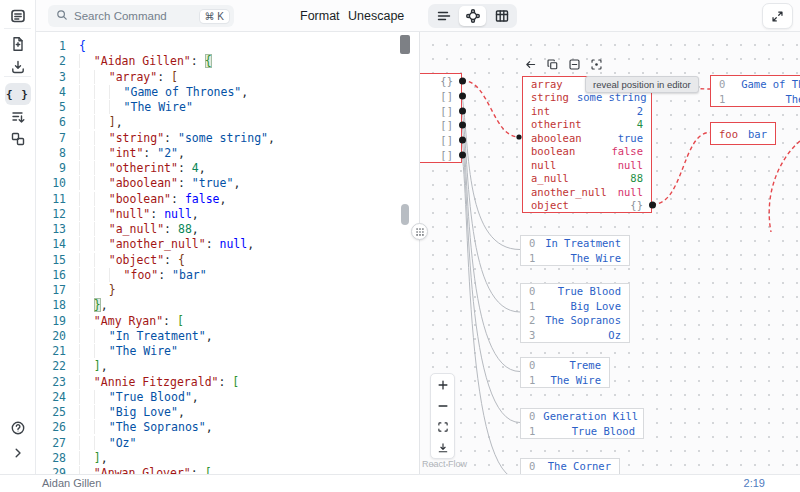 The height and width of the screenshot is (492, 800). Describe the element at coordinates (587, 111) in the screenshot. I see `node-row: int2` at that location.